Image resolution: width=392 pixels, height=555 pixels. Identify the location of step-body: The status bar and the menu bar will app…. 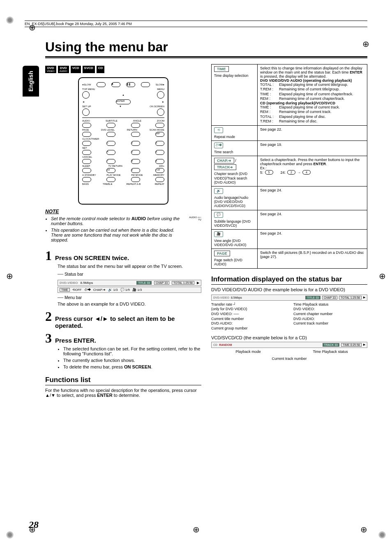
(129, 266).